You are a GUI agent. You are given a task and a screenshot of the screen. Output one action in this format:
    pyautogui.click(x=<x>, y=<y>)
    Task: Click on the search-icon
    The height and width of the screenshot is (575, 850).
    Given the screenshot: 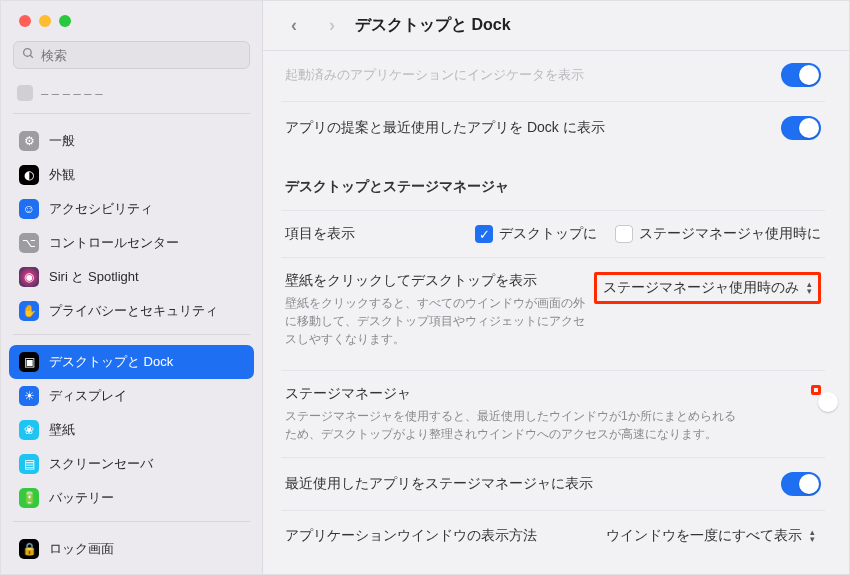 What is the action you would take?
    pyautogui.click(x=28, y=55)
    